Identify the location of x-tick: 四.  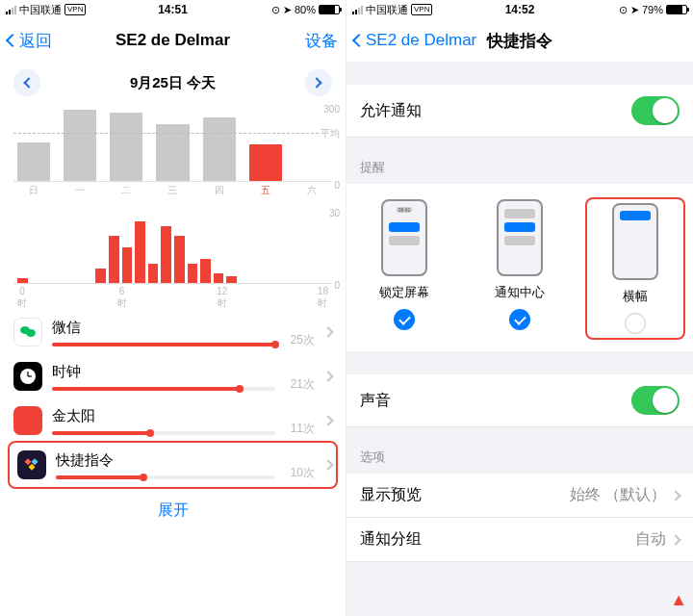
(219, 191).